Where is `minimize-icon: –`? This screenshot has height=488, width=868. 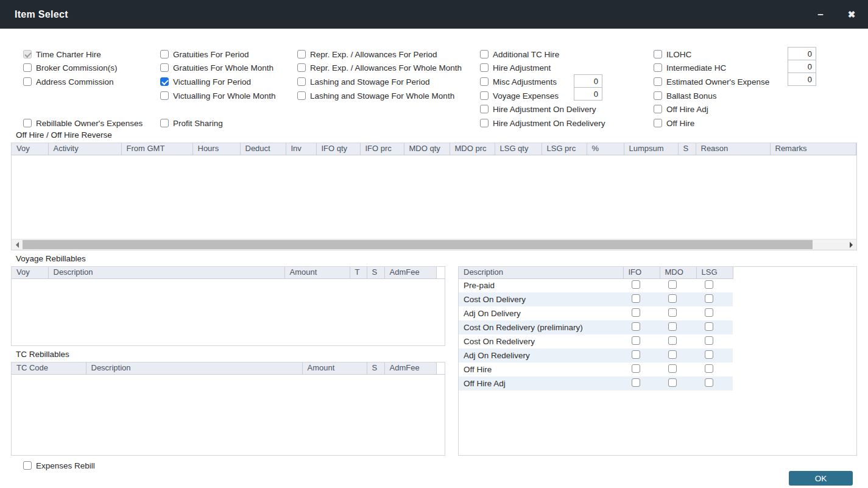
minimize-icon: – is located at coordinates (820, 15).